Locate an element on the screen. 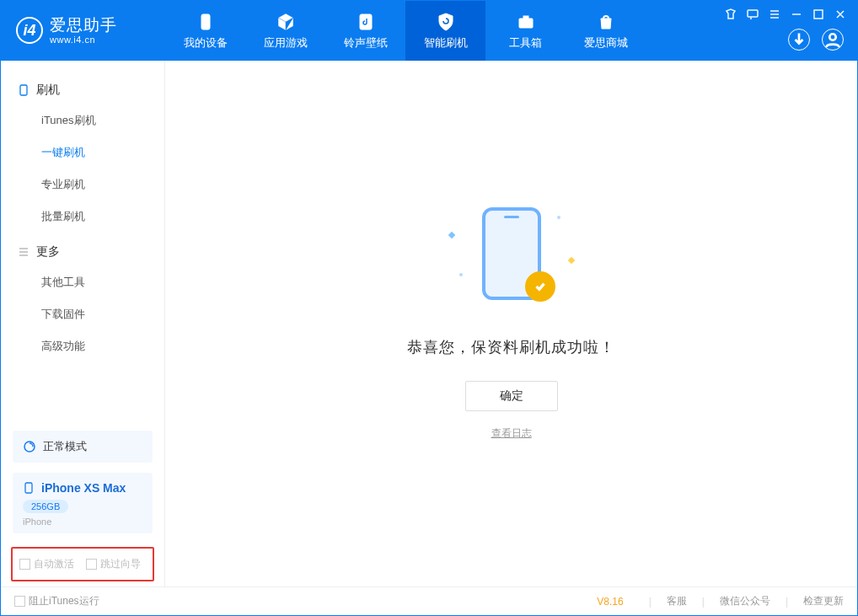 This screenshot has width=858, height=616. sidebar-group-flash: 刷机 is located at coordinates (83, 90).